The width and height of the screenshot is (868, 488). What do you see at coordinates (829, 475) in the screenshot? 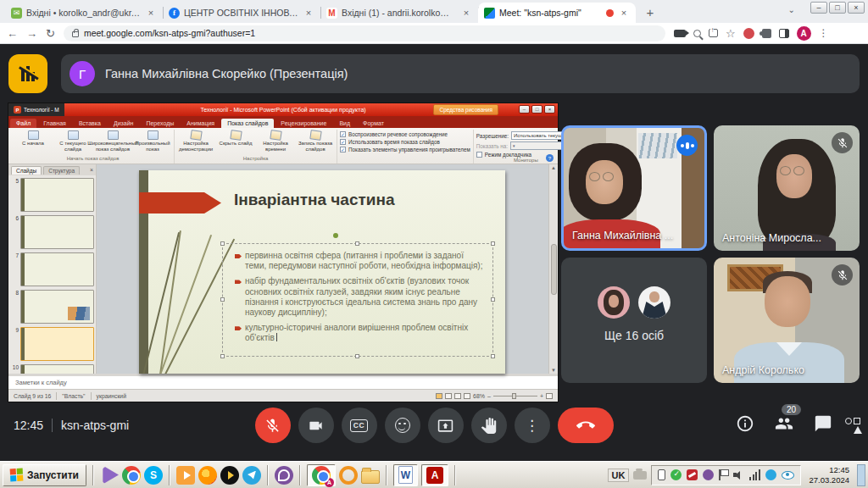
I see `taskbar-clock: 12:45 27.03.2024` at bounding box center [829, 475].